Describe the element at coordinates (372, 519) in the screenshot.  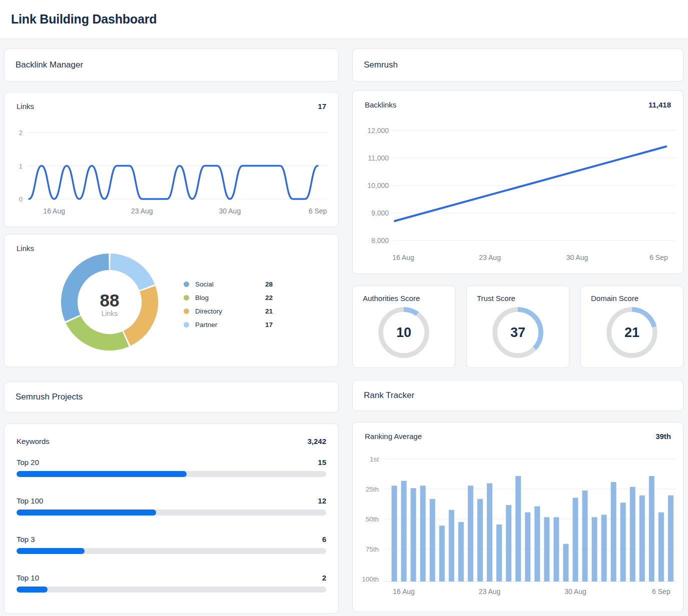
I see `svg-text: 50th` at that location.